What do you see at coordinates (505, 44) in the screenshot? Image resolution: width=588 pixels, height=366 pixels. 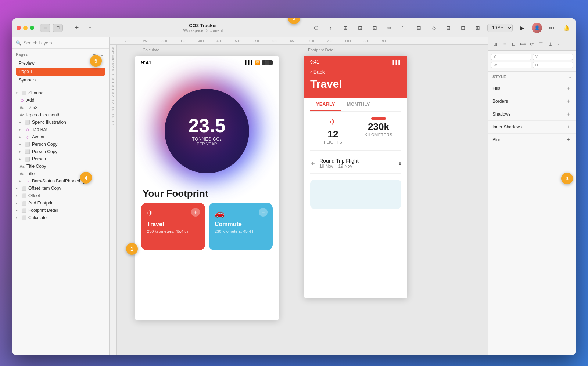 I see `align-center-button: ≡` at bounding box center [505, 44].